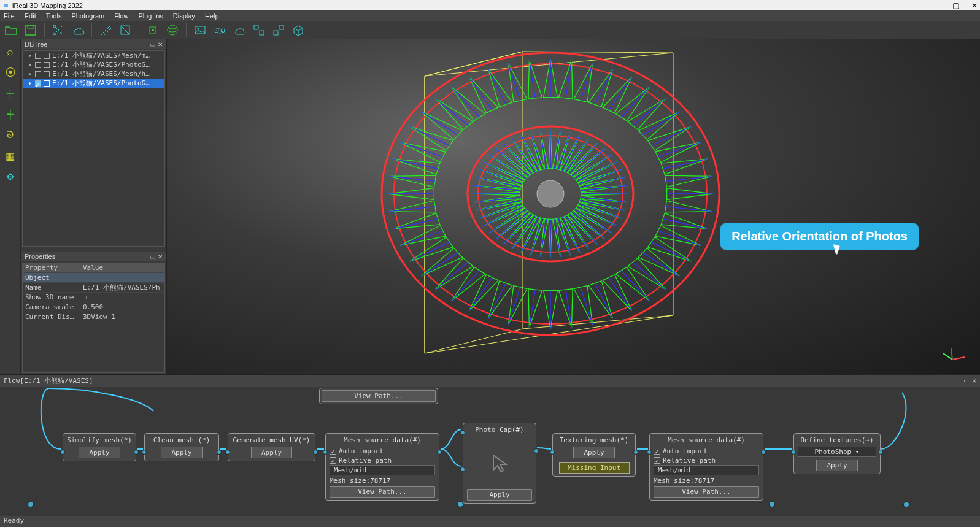 Image resolution: width=980 pixels, height=527 pixels. Describe the element at coordinates (837, 454) in the screenshot. I see `node-refine-textures: Refine textures(→) PhotoShop ▾ Apply` at that location.